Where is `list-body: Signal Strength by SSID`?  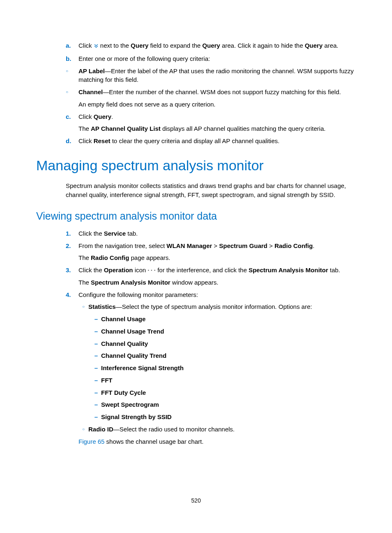 list-body: Signal Strength by SSID is located at coordinates (228, 417).